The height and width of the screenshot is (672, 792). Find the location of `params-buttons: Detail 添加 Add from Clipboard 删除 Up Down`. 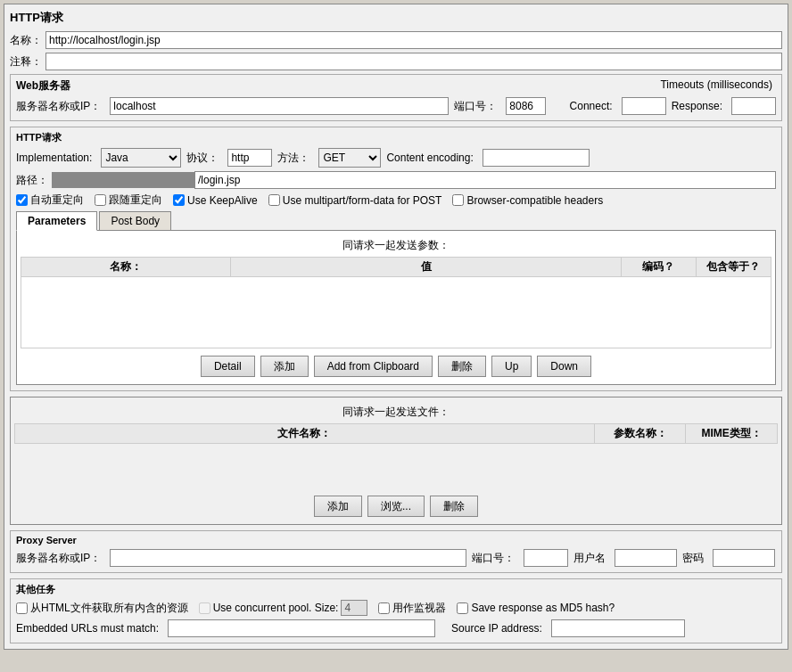

params-buttons: Detail 添加 Add from Clipboard 删除 Up Down is located at coordinates (396, 366).